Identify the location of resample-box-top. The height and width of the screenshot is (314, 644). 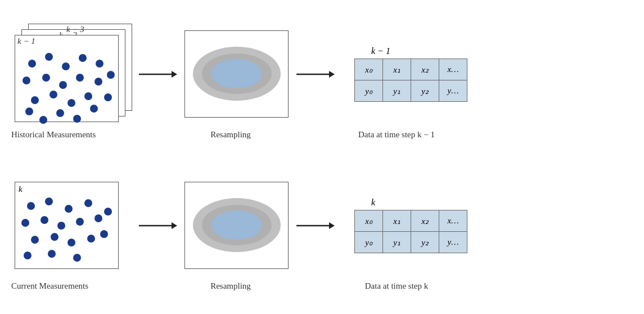
(236, 74).